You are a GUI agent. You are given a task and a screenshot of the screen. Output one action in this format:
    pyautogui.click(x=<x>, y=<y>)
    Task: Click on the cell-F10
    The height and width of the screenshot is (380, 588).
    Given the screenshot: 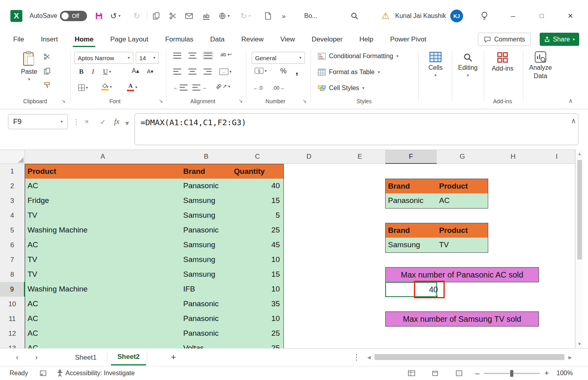 What is the action you would take?
    pyautogui.click(x=411, y=304)
    